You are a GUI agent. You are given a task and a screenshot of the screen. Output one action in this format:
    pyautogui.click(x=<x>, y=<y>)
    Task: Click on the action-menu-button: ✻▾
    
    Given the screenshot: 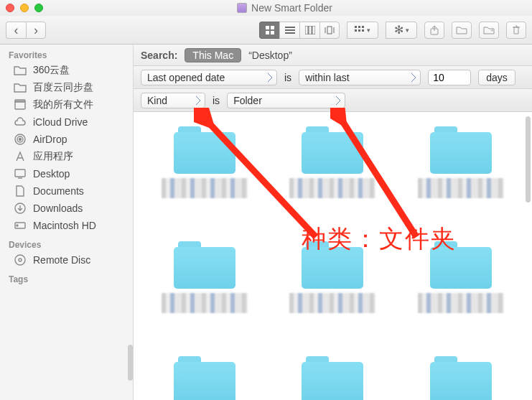 What is the action you would take?
    pyautogui.click(x=401, y=30)
    